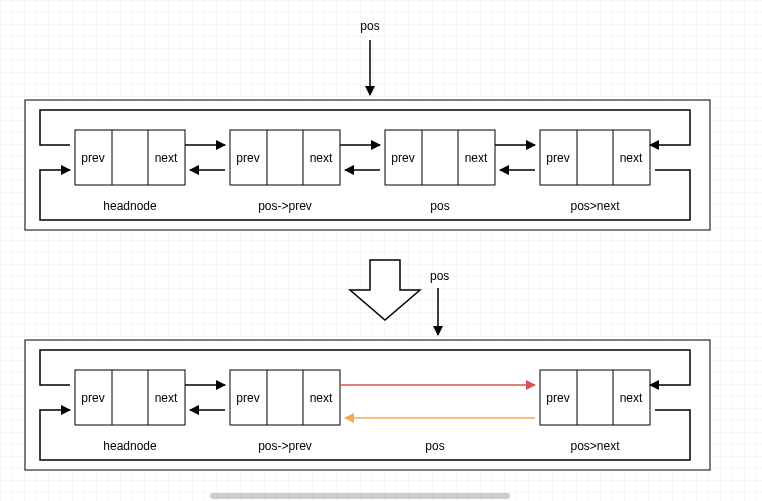 The width and height of the screenshot is (762, 501). Describe the element at coordinates (434, 446) in the screenshot. I see `caption-pos-bottom: pos` at that location.